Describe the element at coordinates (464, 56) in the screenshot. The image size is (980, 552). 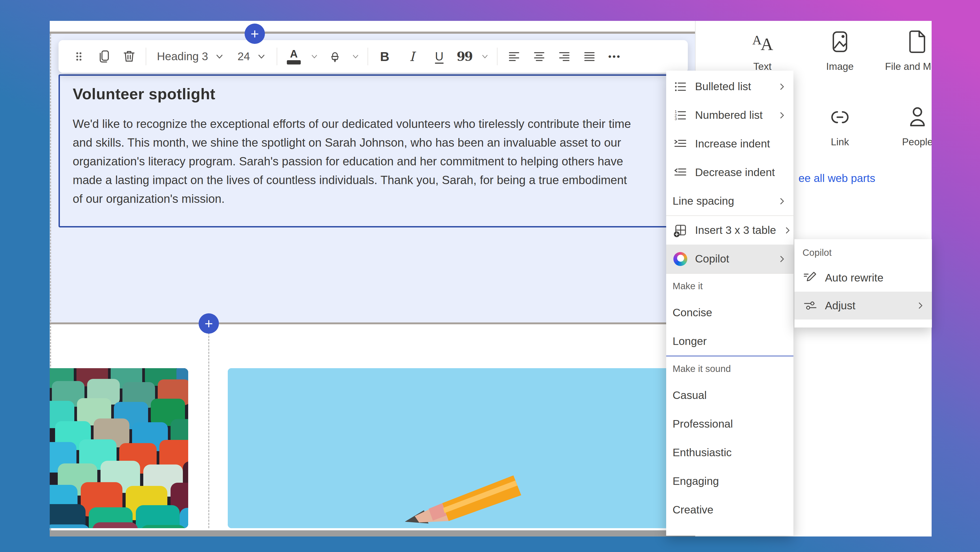
I see `blockquote-button: 99` at that location.